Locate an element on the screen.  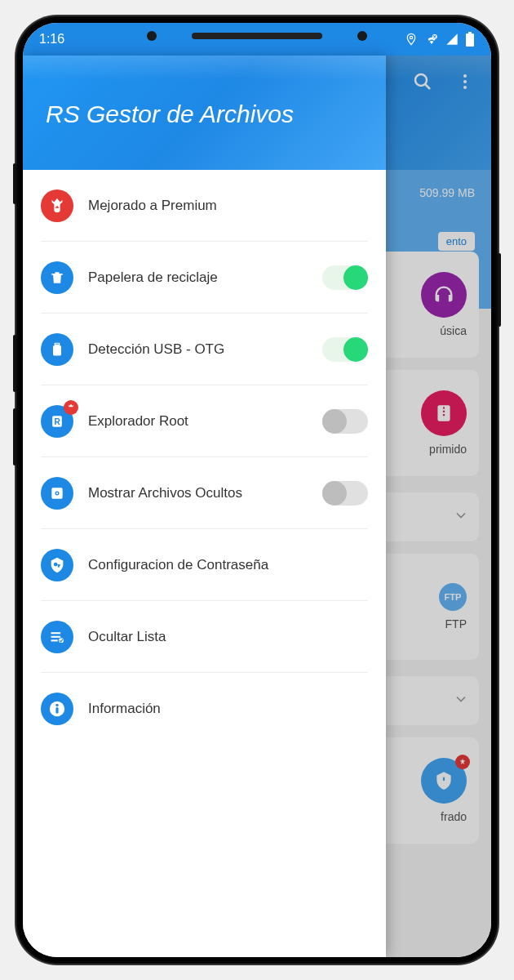
menu-item-root: R Explorador Root is located at coordinates (204, 421).